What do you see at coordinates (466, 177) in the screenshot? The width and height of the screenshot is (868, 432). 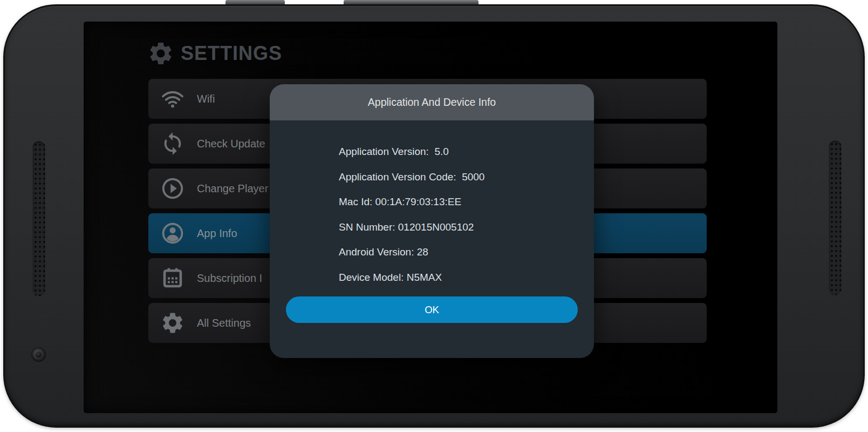 I see `info-line-app-version-code: Application Version Code: 5000` at bounding box center [466, 177].